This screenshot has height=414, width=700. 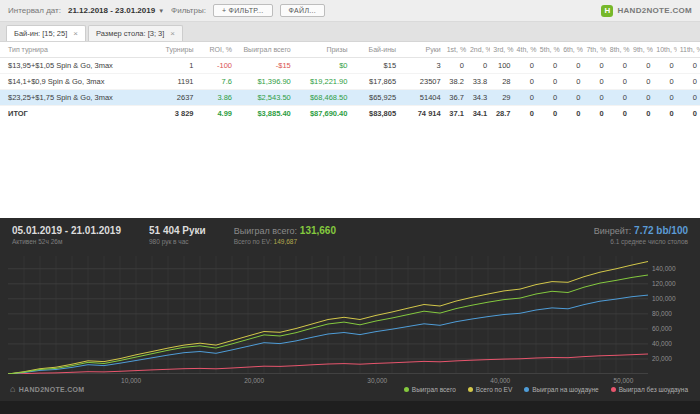 I want to click on hand2note-logo-text: HAND2NOTE.COM, so click(x=654, y=10).